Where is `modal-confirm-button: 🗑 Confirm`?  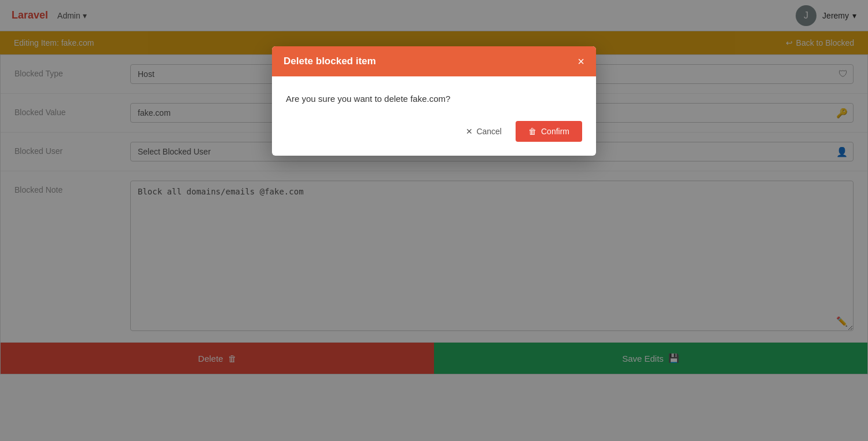
modal-confirm-button: 🗑 Confirm is located at coordinates (549, 131).